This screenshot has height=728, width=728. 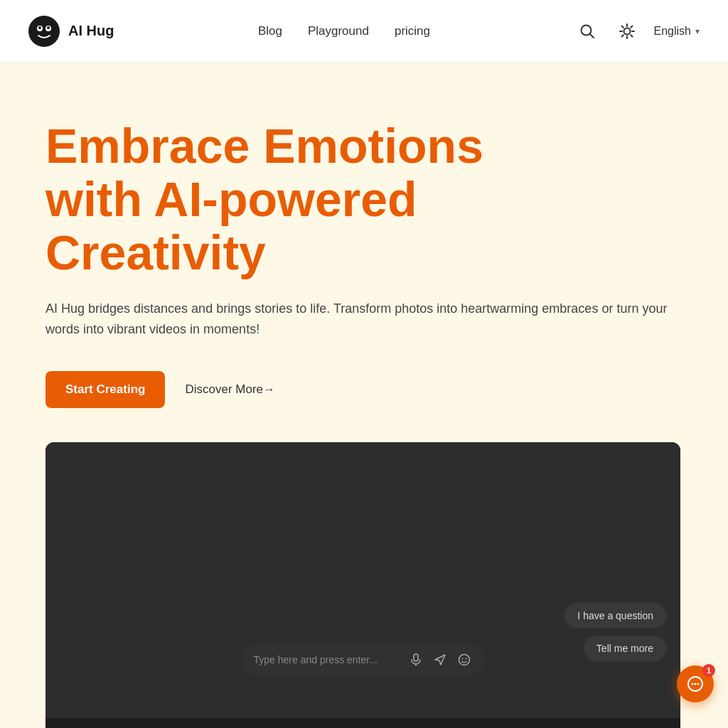 What do you see at coordinates (627, 31) in the screenshot?
I see `sun-icon` at bounding box center [627, 31].